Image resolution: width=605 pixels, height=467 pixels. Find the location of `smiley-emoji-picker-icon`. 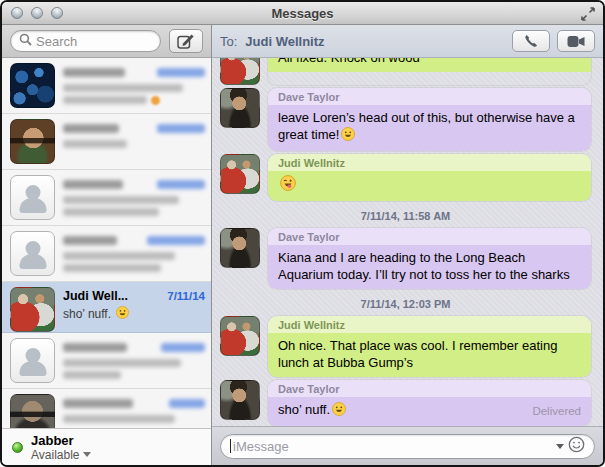

smiley-emoji-picker-icon is located at coordinates (576, 446).